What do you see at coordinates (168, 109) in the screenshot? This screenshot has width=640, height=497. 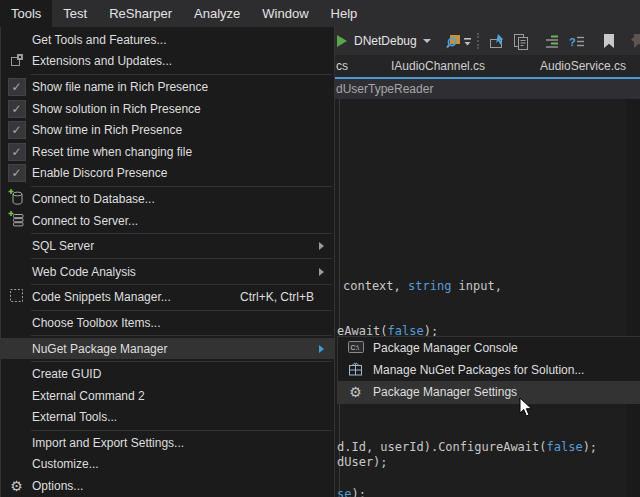 I see `menu-item-show-solution: ✓ Show solution in Rich Presence` at bounding box center [168, 109].